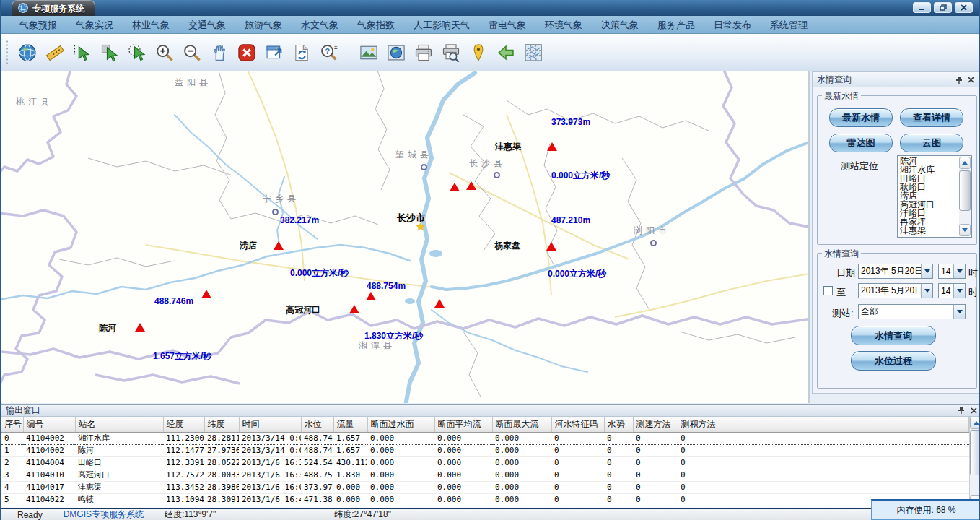  Describe the element at coordinates (463, 462) in the screenshot. I see `table-cell: 0.000` at that location.